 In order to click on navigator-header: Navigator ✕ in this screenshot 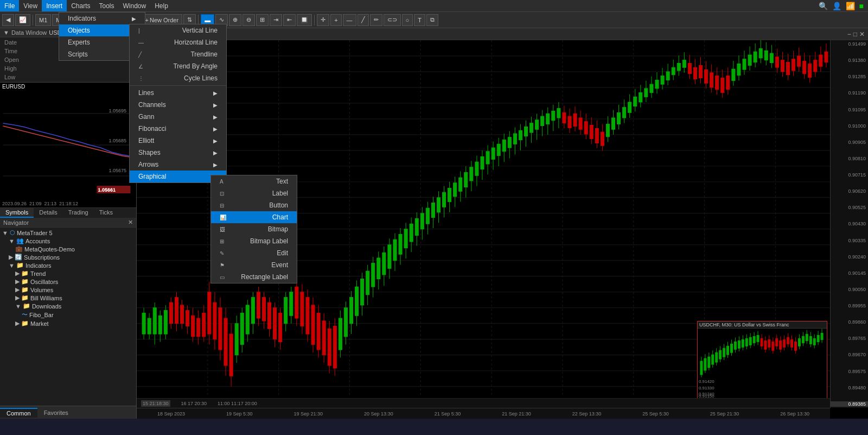, I will do `click(68, 223)`.